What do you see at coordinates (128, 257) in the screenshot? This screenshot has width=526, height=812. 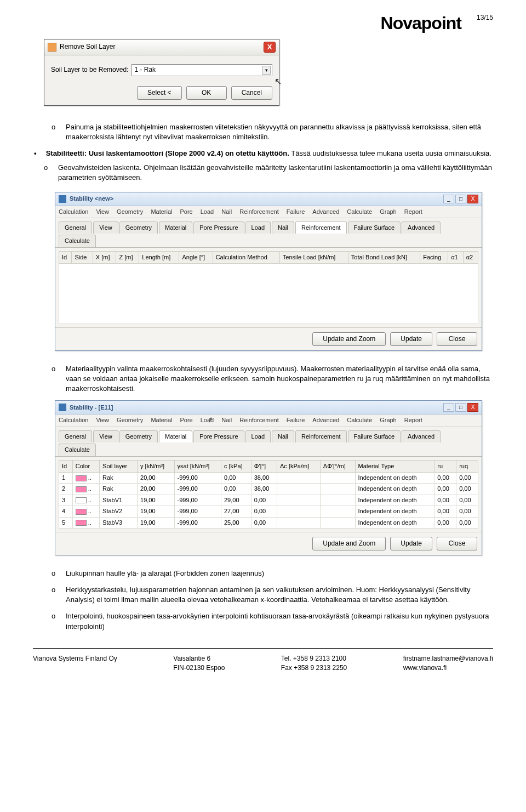 I see `column-header: Z [m]` at bounding box center [128, 257].